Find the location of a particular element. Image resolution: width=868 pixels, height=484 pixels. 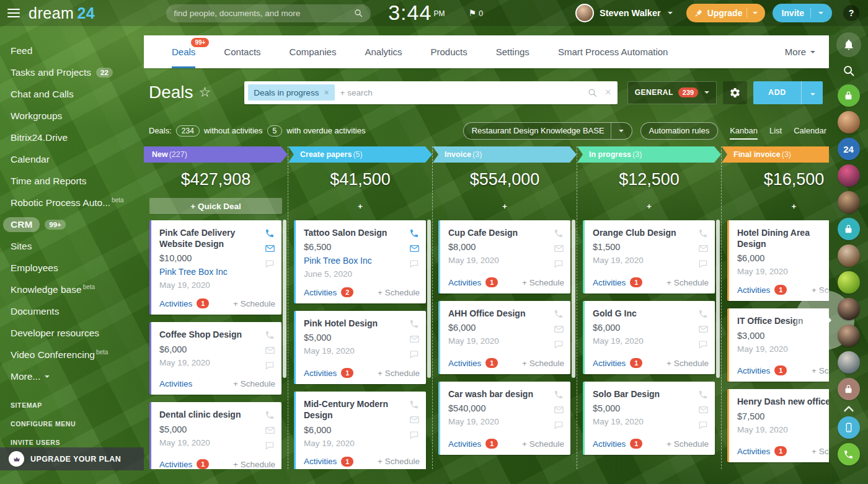

crm-tab: Deals 99+ is located at coordinates (184, 52).